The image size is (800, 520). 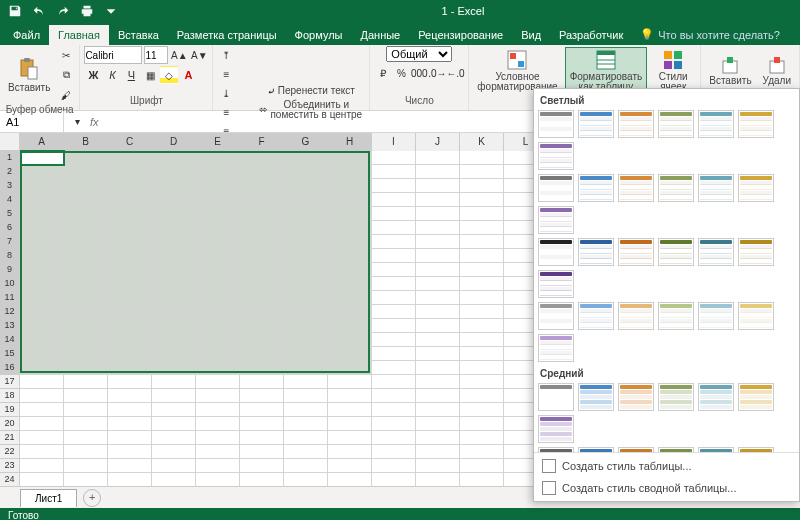 What do you see at coordinates (10, 312) in the screenshot?
I see `row-header: 12` at bounding box center [10, 312].